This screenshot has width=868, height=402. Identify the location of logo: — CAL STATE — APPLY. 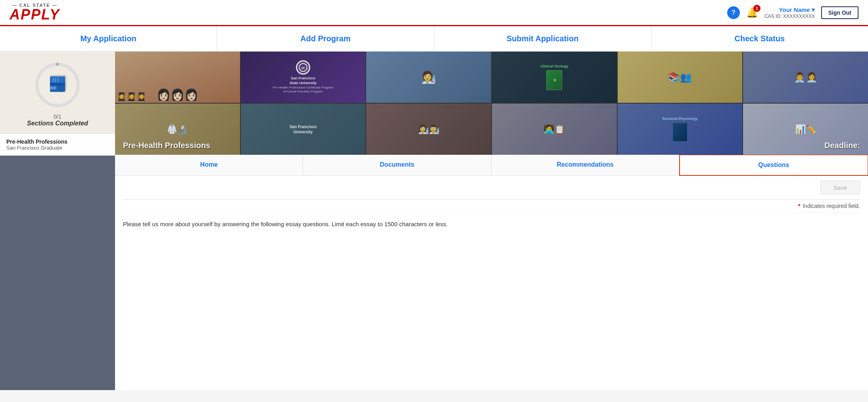
(35, 13).